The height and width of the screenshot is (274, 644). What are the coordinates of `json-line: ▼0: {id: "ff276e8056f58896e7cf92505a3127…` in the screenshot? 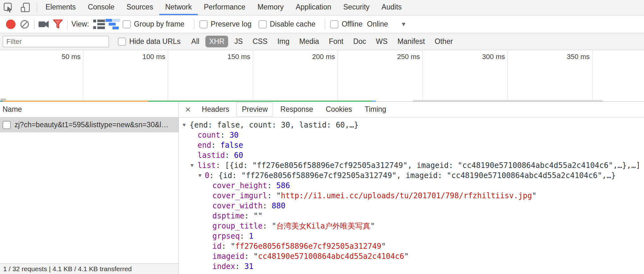 It's located at (413, 176).